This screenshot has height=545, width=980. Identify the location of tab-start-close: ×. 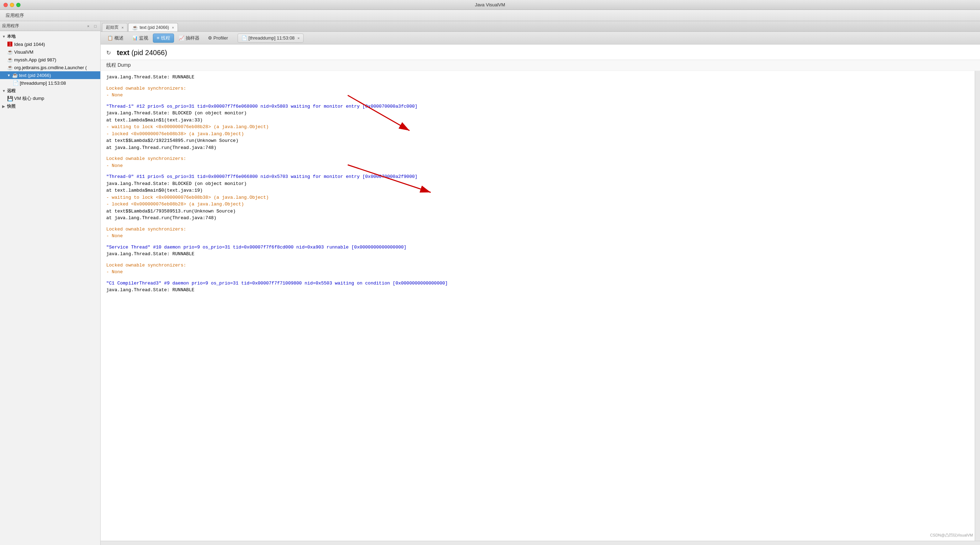
(123, 27).